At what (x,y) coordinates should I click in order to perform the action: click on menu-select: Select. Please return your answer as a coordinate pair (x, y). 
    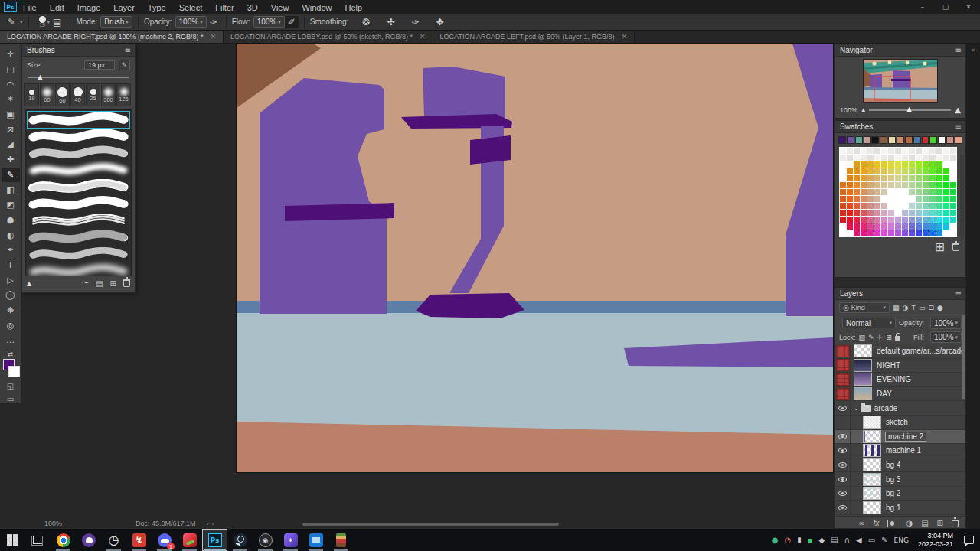
    Looking at the image, I should click on (191, 8).